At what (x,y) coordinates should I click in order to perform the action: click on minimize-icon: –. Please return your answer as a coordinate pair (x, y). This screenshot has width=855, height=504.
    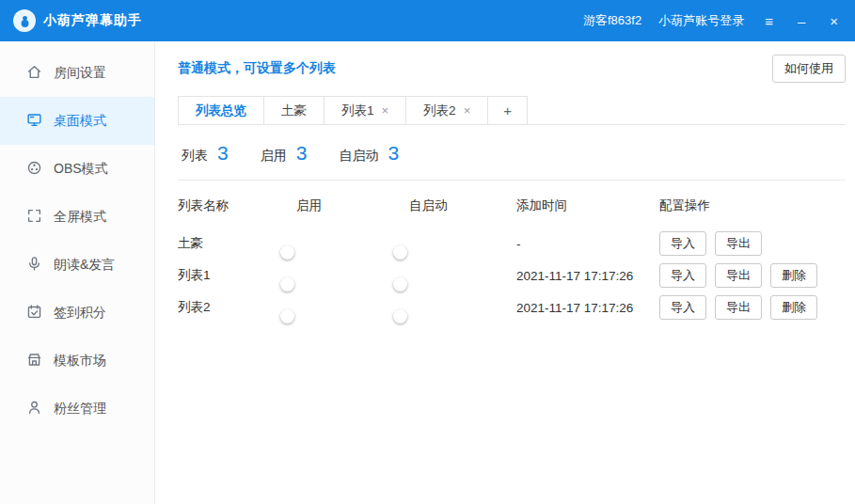
    Looking at the image, I should click on (801, 21).